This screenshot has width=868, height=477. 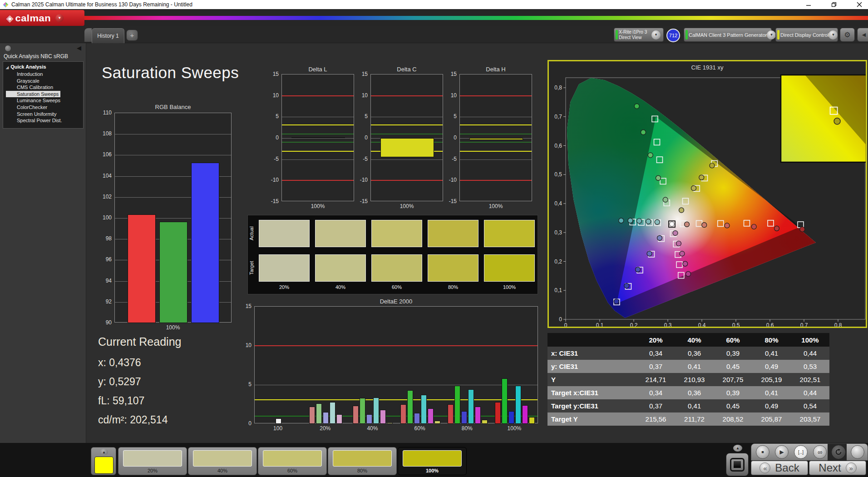 What do you see at coordinates (771, 35) in the screenshot?
I see `pattern-generator-dropdown: ▼` at bounding box center [771, 35].